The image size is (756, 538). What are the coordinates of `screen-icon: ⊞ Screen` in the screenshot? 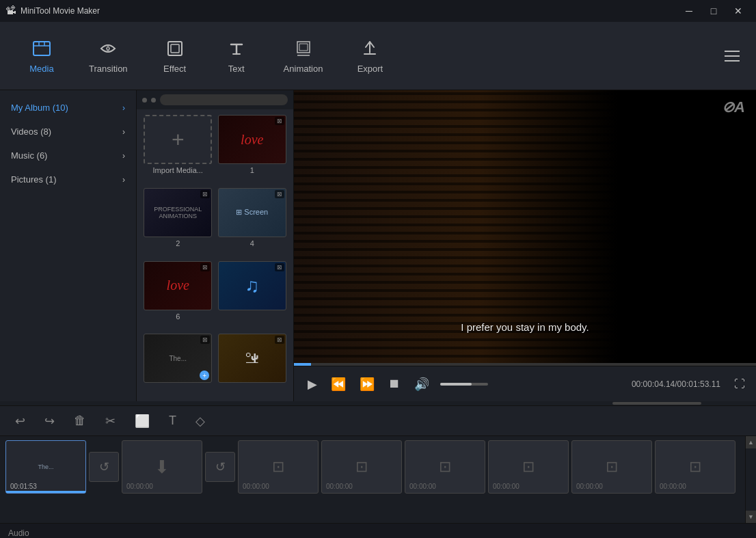 It's located at (252, 212).